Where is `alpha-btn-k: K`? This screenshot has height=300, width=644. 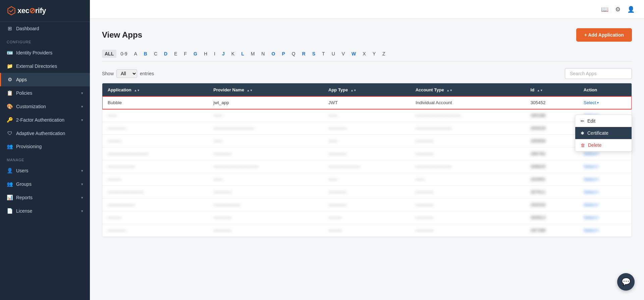 alpha-btn-k: K is located at coordinates (233, 54).